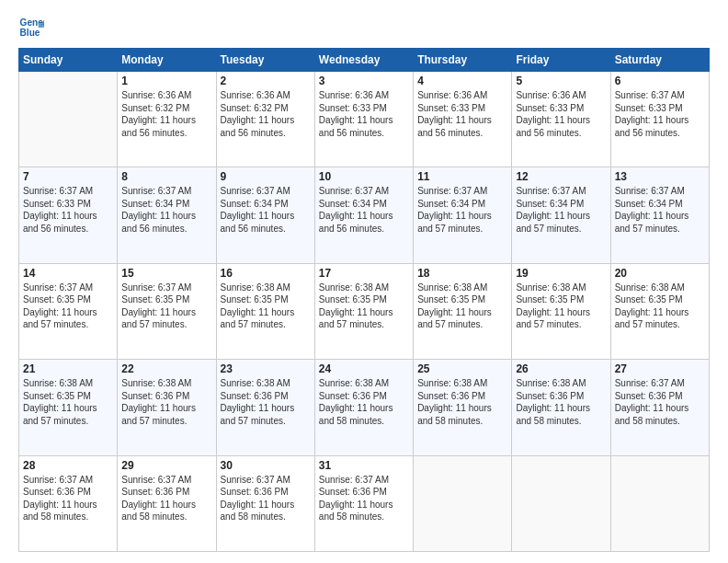  What do you see at coordinates (68, 503) in the screenshot?
I see `calendar-day-cell: 28Sunrise: 6:37 AM Sunset: 6:36 PM Dayli…` at bounding box center [68, 503].